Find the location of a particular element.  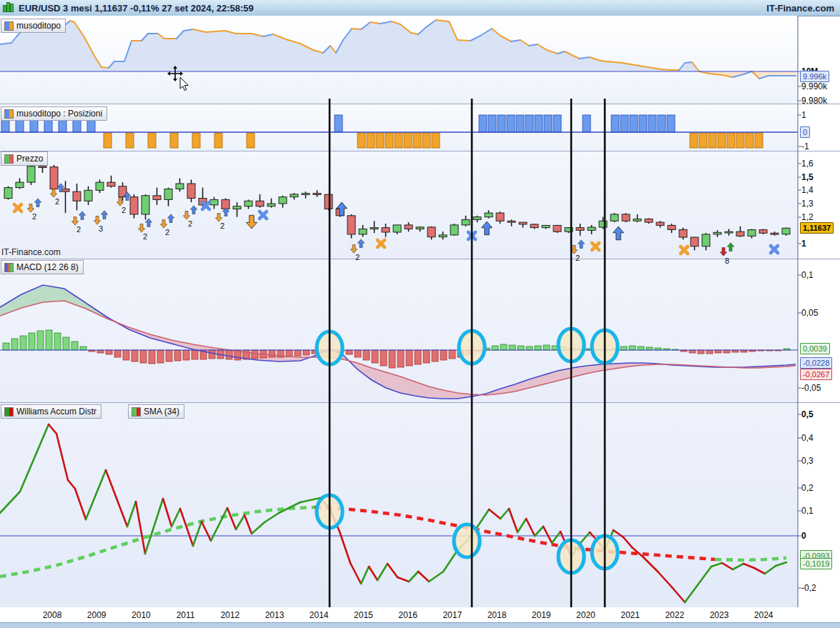

year-label: 2009 is located at coordinates (97, 615).